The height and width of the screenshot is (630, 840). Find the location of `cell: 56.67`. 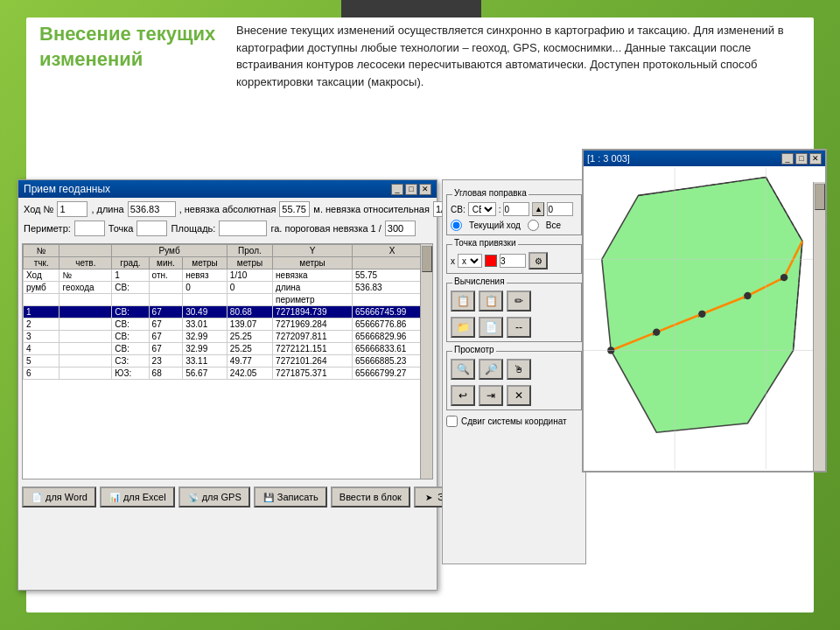

cell: 56.67 is located at coordinates (205, 374).